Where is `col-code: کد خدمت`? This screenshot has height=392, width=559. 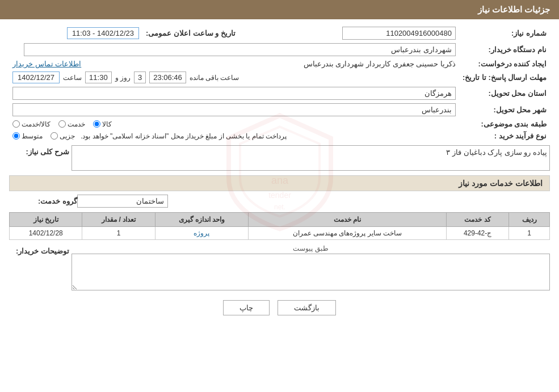
col-code: کد خدمت is located at coordinates (478, 220).